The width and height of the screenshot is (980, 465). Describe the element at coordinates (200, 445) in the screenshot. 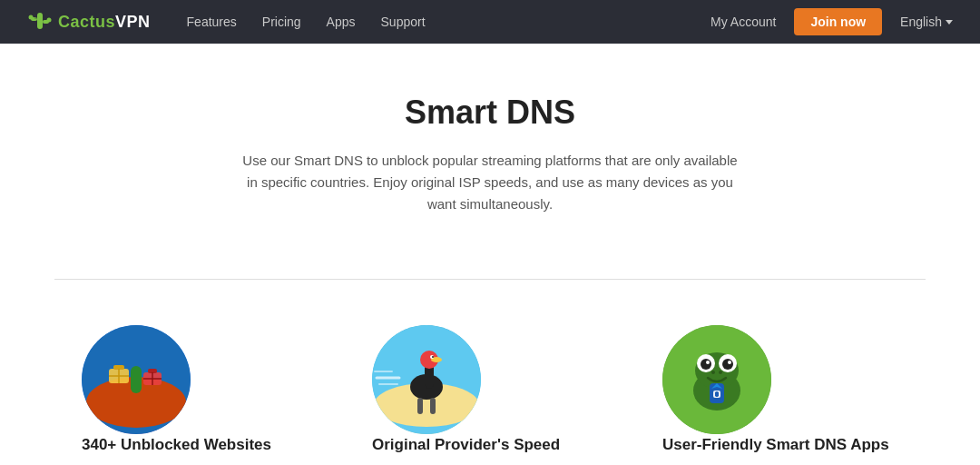

I see `websites-title: 340+ Unblocked Websites` at that location.